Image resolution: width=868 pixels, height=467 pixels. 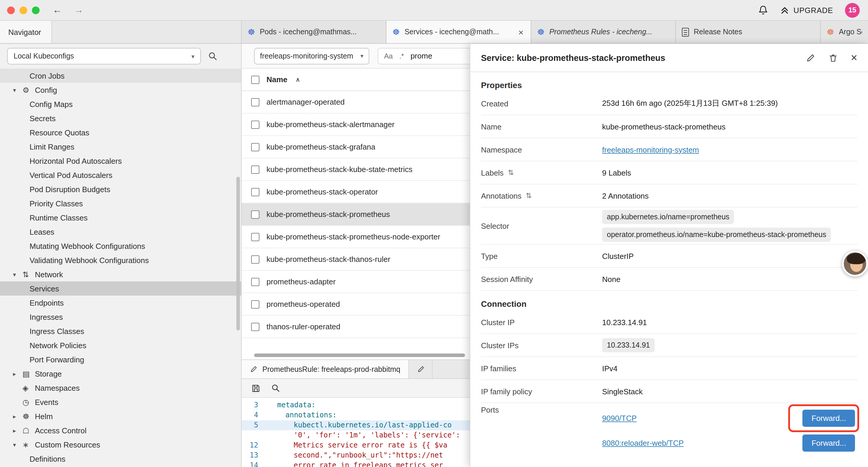 What do you see at coordinates (855, 264) in the screenshot?
I see `user-avatar` at bounding box center [855, 264].